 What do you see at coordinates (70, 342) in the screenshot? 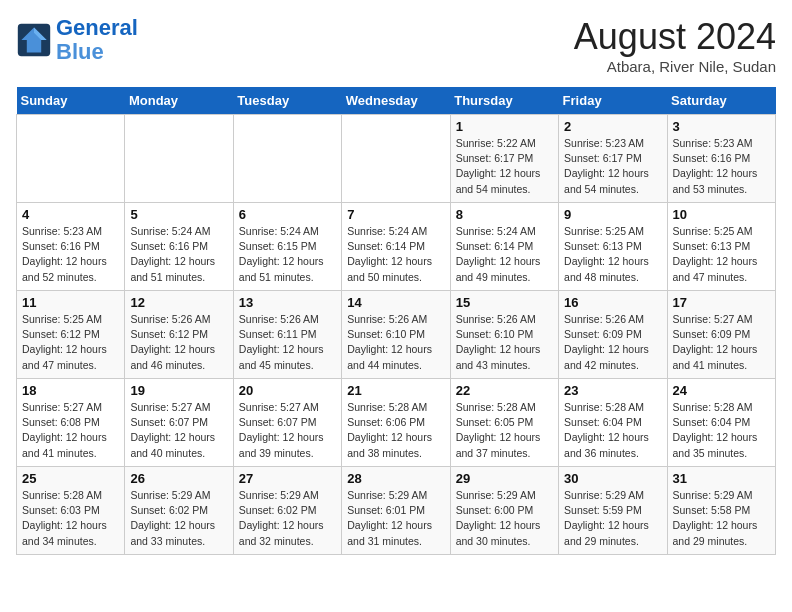
I see `day-content: Sunrise: 5:25 AM Sunset: 6:12 PM Dayligh…` at bounding box center [70, 342].